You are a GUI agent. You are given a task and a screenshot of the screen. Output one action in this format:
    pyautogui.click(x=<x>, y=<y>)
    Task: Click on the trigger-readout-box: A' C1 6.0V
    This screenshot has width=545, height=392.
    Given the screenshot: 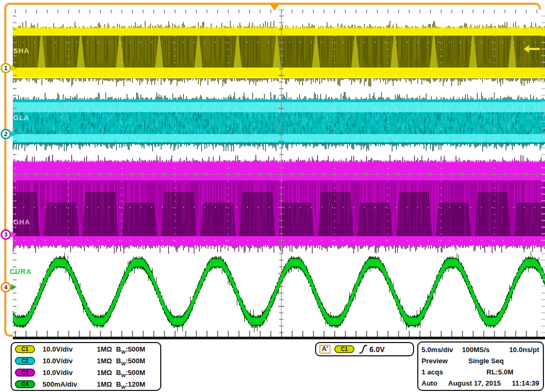 What is the action you would take?
    pyautogui.click(x=365, y=349)
    